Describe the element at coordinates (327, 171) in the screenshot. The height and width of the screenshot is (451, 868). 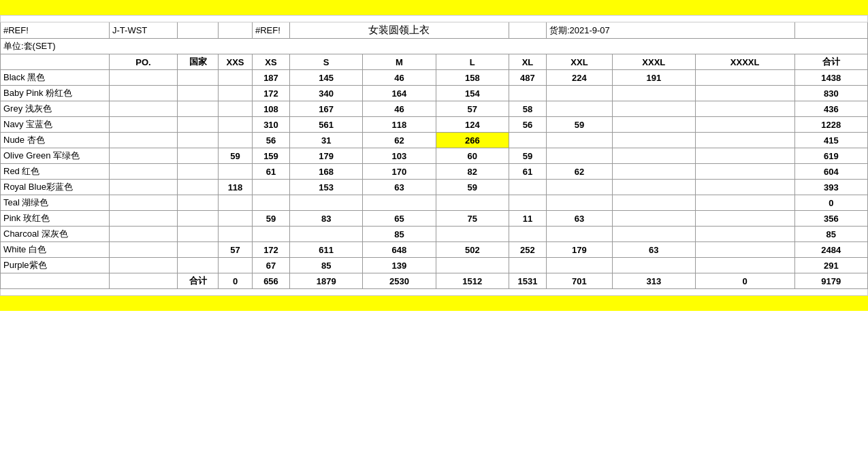
I see `data-cell: 168` at that location.